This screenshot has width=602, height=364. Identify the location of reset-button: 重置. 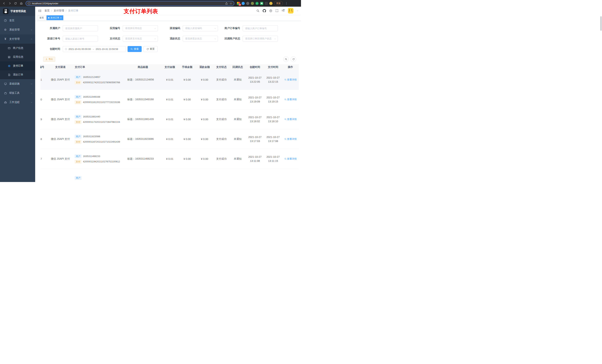
(150, 49).